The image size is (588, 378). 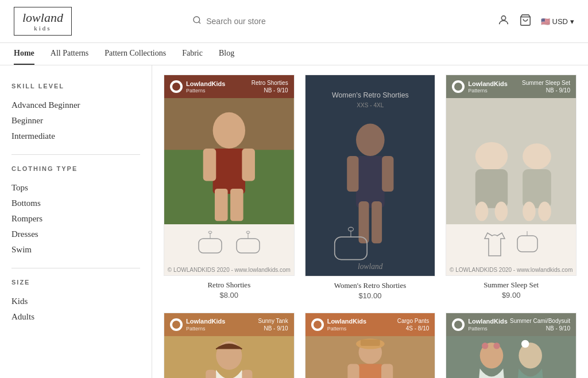 I want to click on account-icon, so click(x=504, y=22).